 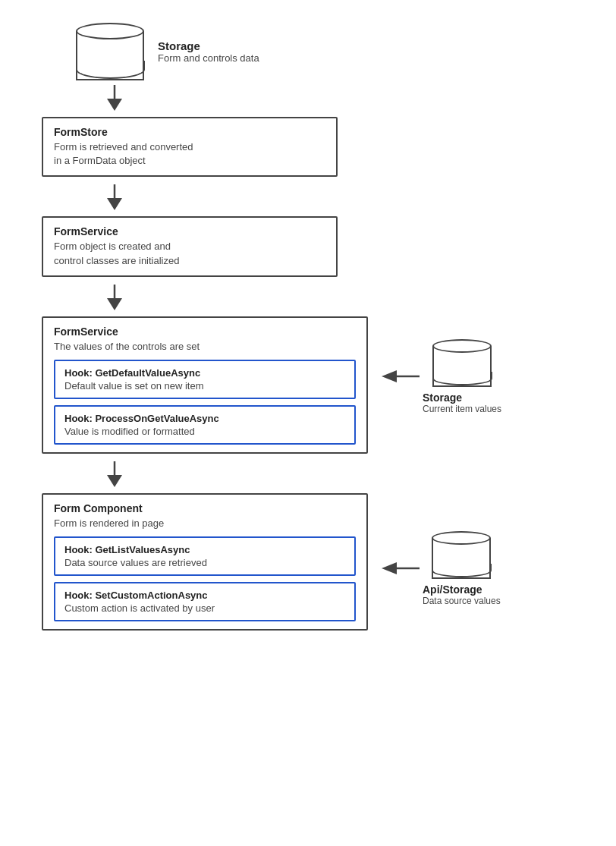 I want to click on form-service-1-box: FormService Form object is created and c…, so click(x=190, y=246).